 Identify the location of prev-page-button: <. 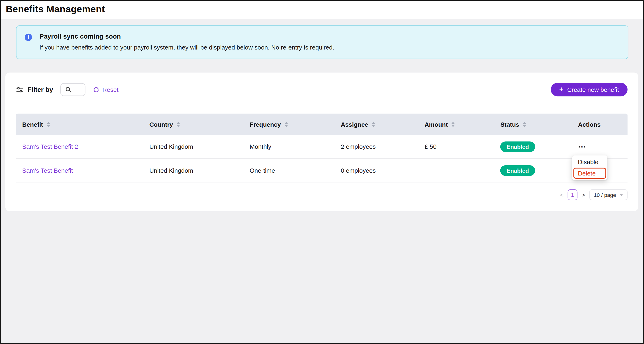
(562, 195).